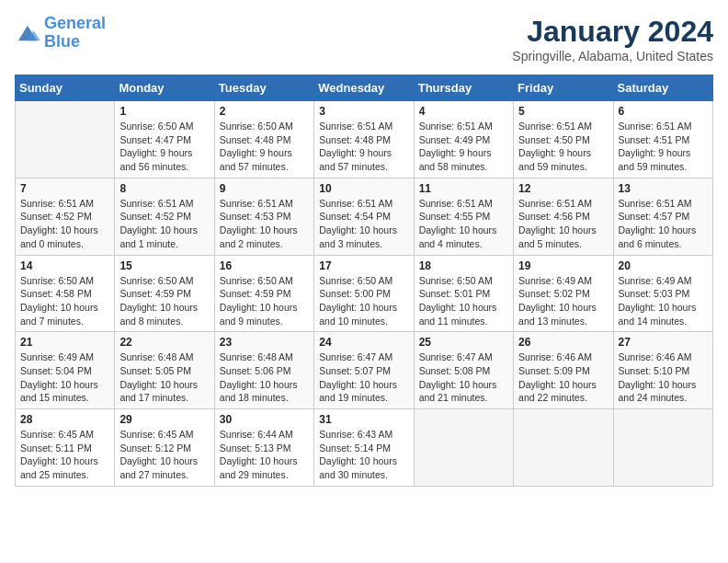  I want to click on day-number: 14, so click(64, 266).